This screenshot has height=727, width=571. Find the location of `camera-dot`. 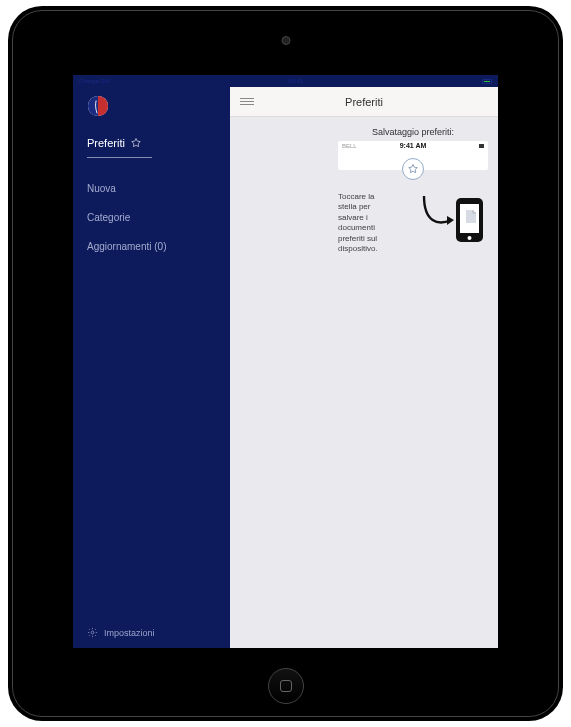

camera-dot is located at coordinates (286, 40).